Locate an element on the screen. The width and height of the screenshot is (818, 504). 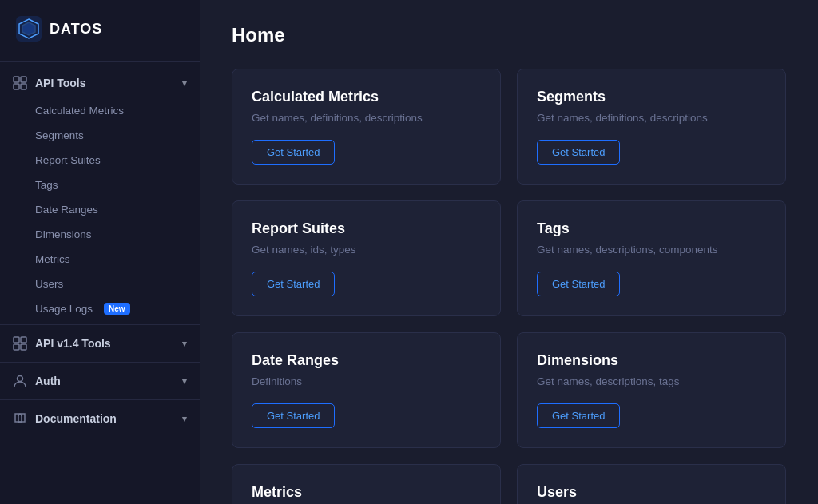
user-icon is located at coordinates (20, 381).